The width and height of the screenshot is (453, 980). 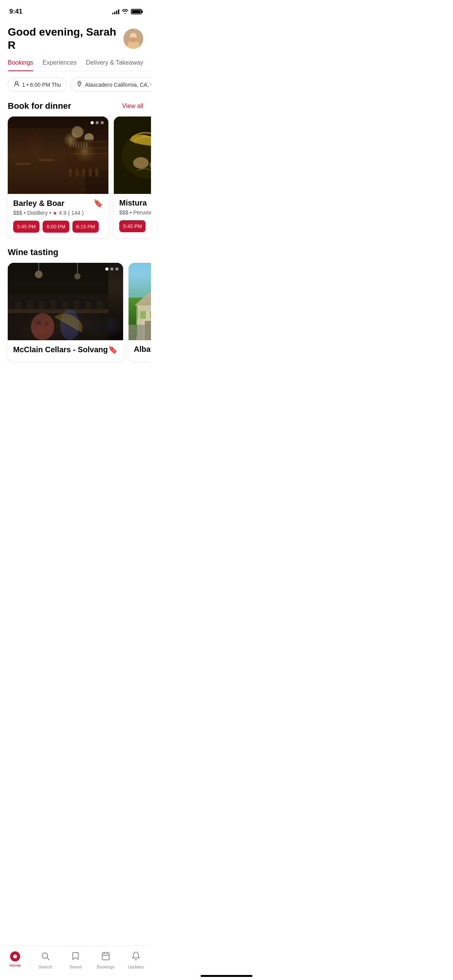 I want to click on time-slot-600: 6:00 PM, so click(x=56, y=227).